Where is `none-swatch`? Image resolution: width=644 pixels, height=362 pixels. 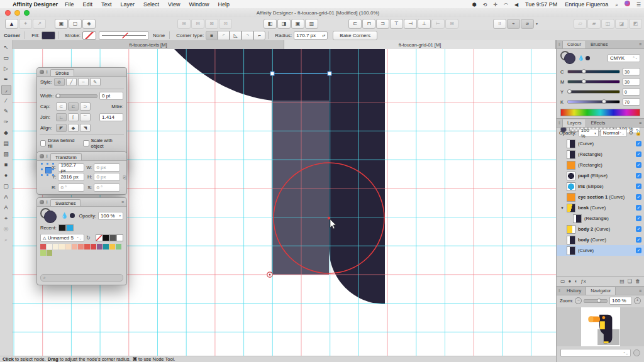
none-swatch is located at coordinates (99, 238).